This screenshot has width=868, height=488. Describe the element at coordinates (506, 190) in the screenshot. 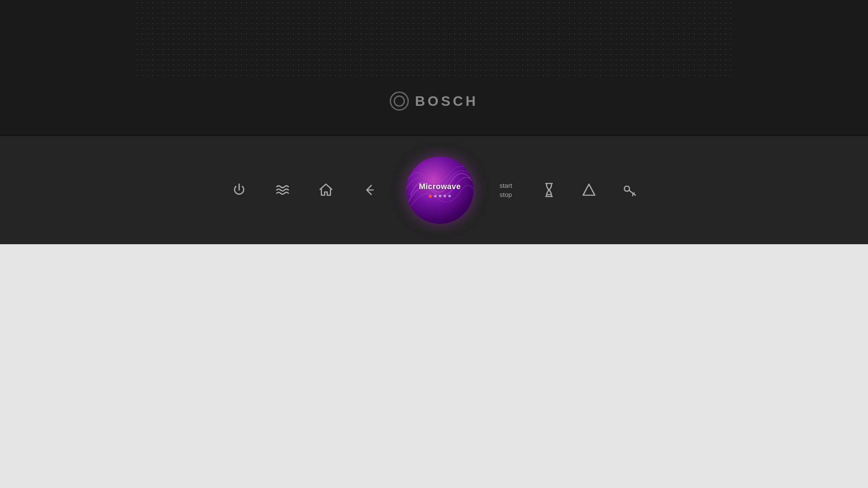

I see `start-stop-button: start stop` at that location.